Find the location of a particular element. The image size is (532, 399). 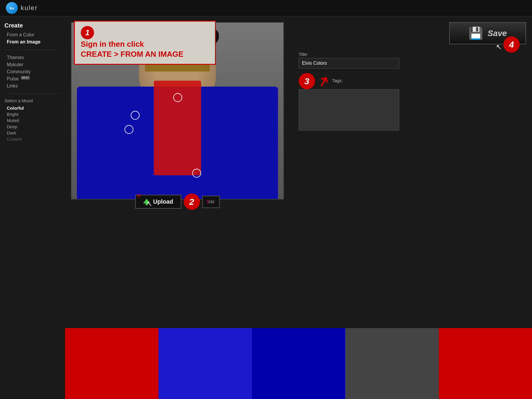

sparkle-upload: ✳ is located at coordinates (139, 196).